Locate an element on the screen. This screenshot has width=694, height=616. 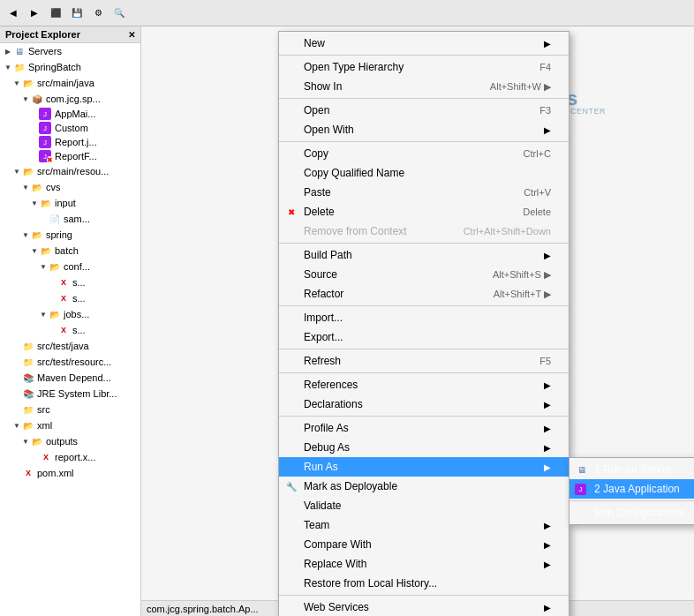
tree-label-jrelib: JRE System Libr... is located at coordinates (77, 394).